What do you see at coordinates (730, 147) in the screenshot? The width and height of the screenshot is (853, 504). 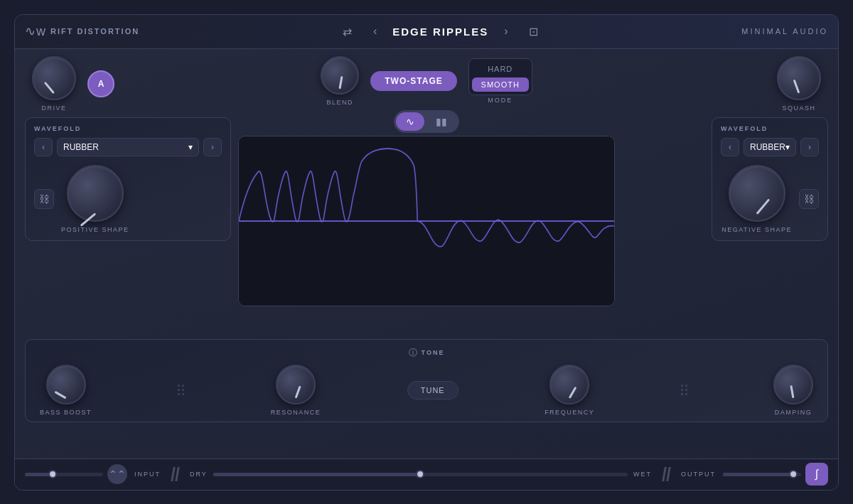 I see `right-wf-prev-button: ‹` at bounding box center [730, 147].